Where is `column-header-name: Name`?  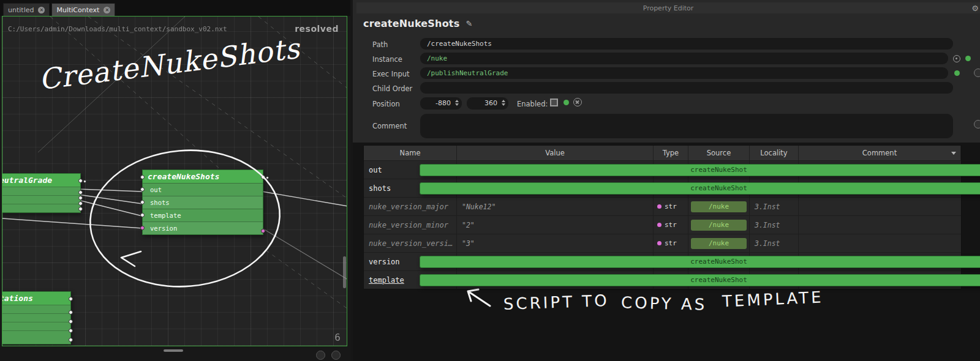 column-header-name: Name is located at coordinates (410, 153).